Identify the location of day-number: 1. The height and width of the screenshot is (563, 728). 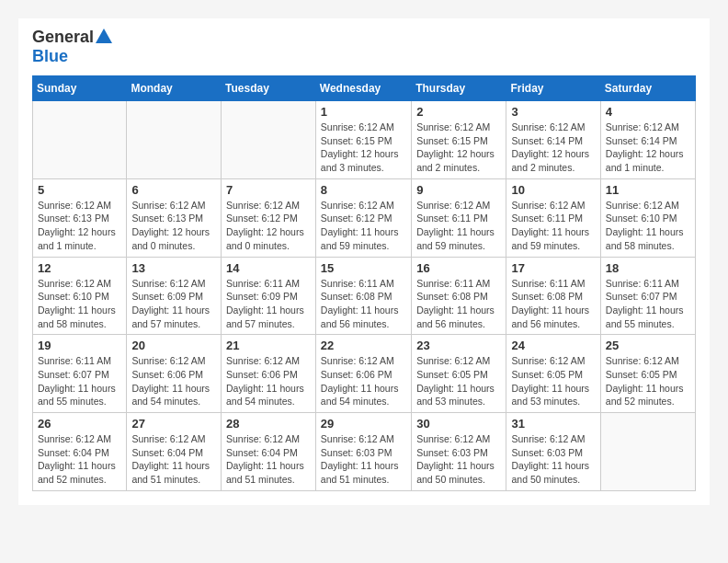
(364, 112).